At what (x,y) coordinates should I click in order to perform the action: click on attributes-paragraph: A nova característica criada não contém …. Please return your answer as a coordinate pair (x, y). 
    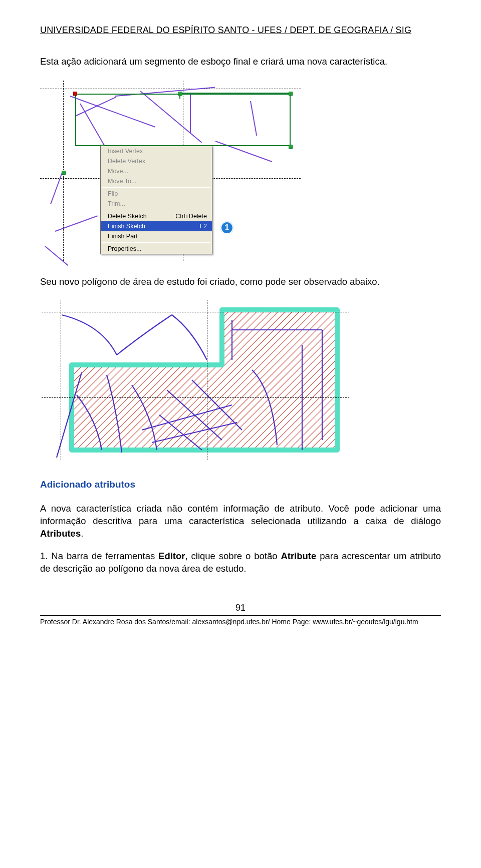
    Looking at the image, I should click on (241, 522).